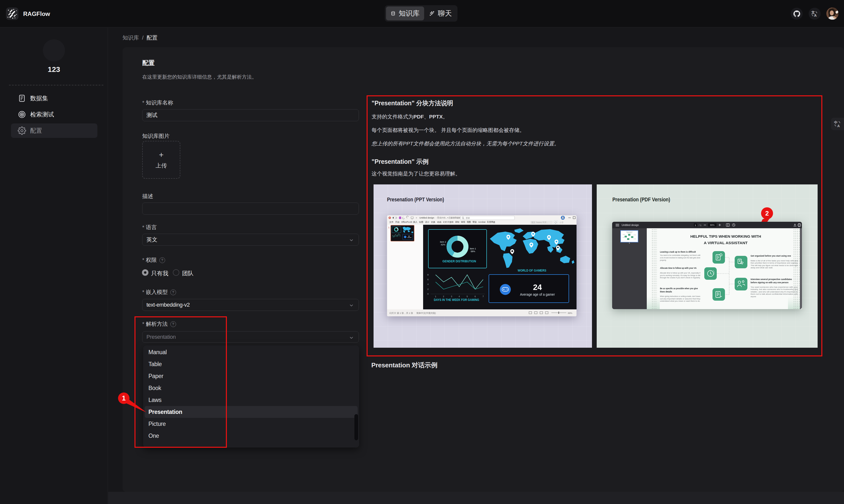  I want to click on svg-text: 插入, so click(415, 222).